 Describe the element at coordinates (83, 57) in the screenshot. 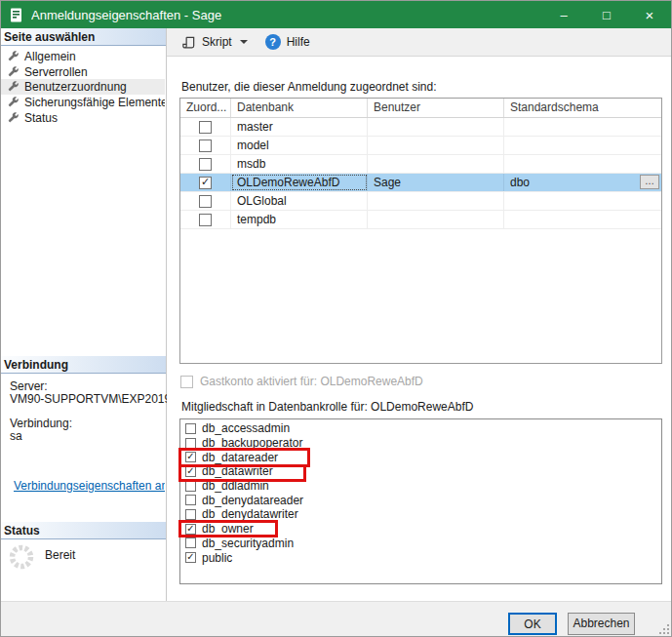

I see `sidebar-item-allgemein: Allgemein` at that location.